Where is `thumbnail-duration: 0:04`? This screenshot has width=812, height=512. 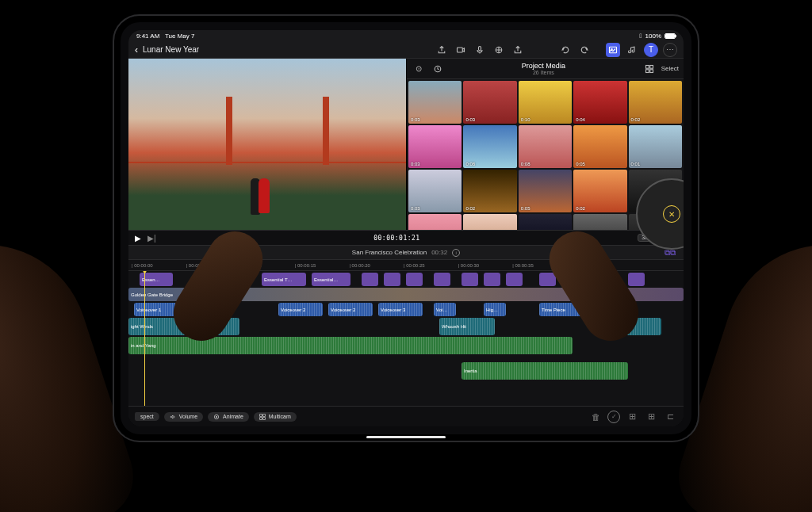 thumbnail-duration: 0:04 is located at coordinates (580, 120).